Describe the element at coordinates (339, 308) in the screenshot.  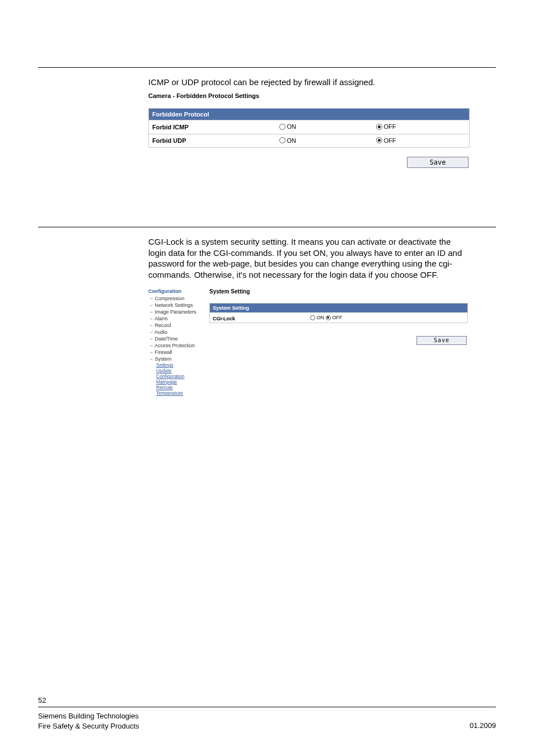
I see `ss-header: System Setting` at that location.